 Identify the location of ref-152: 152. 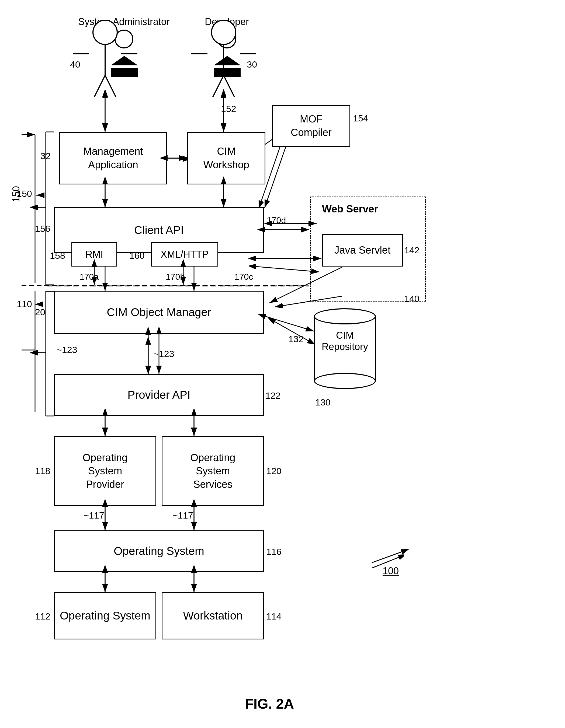
(228, 109).